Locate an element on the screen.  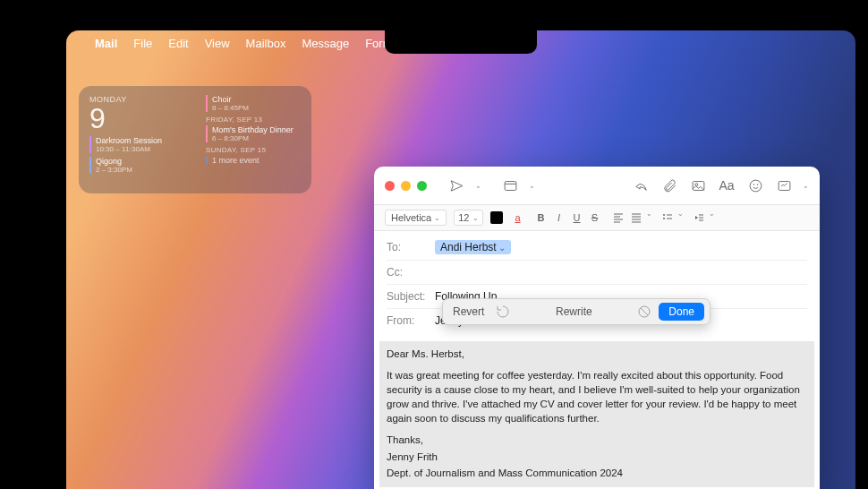
text-color-swatch is located at coordinates (497, 218).